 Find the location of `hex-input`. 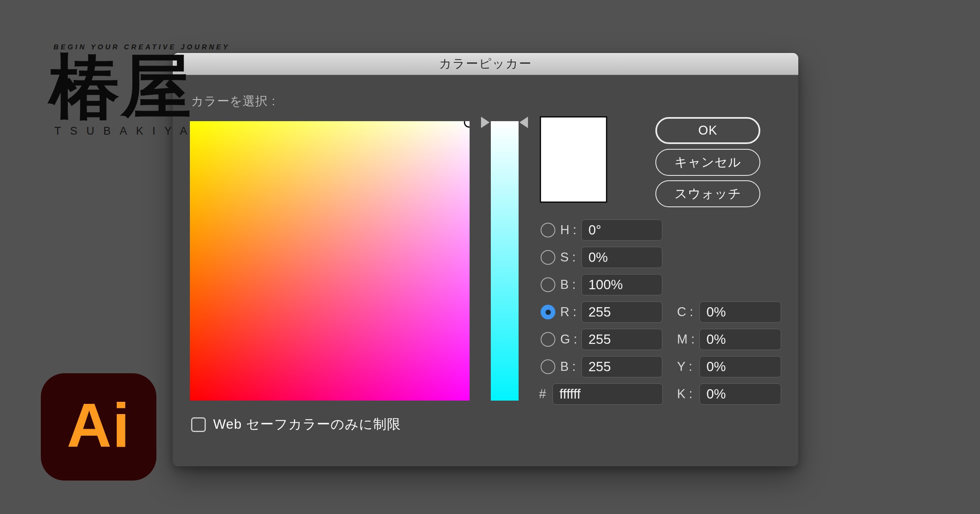

hex-input is located at coordinates (608, 394).